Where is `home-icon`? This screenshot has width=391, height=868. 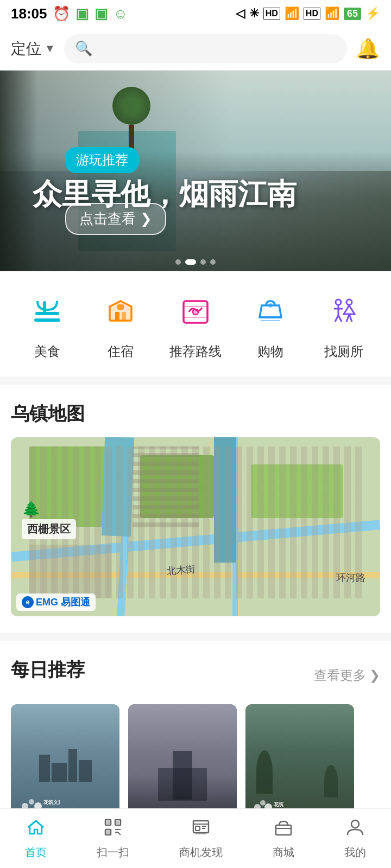 home-icon is located at coordinates (36, 830).